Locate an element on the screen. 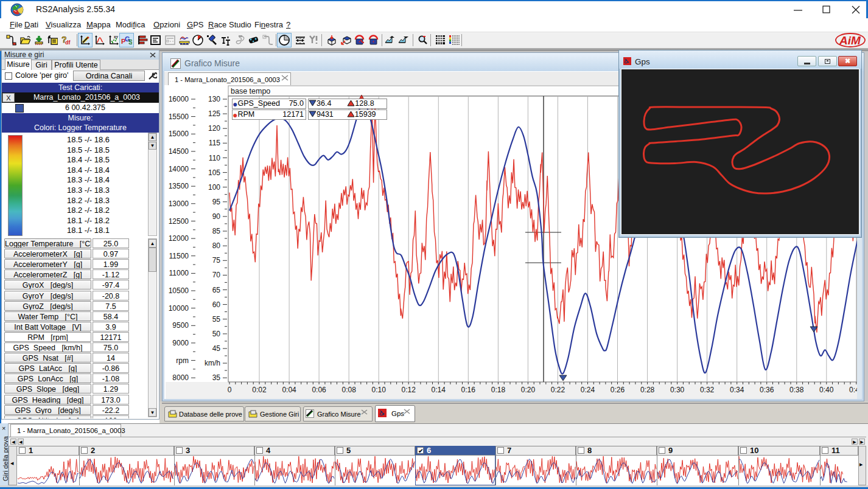  svg-text: AiM is located at coordinates (850, 40).